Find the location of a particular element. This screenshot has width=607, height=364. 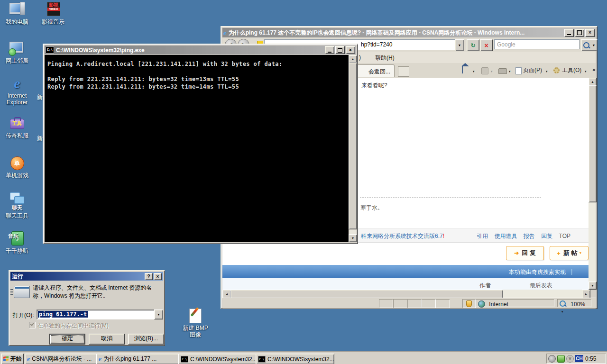

cmd-icon: C:\ is located at coordinates (50, 50).